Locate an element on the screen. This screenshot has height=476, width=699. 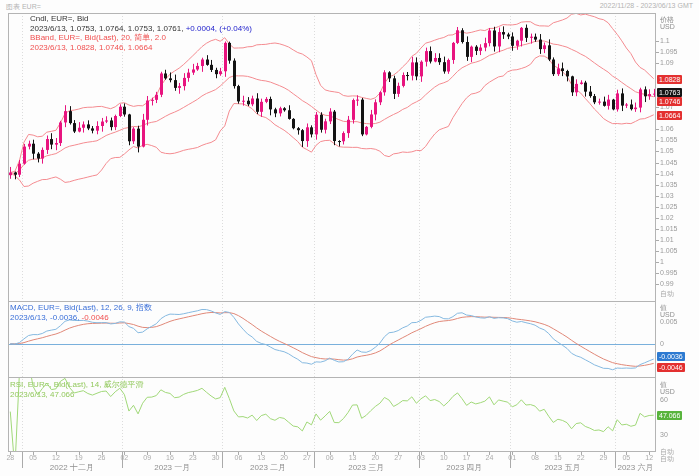
x-day-label: 09 is located at coordinates (147, 458).